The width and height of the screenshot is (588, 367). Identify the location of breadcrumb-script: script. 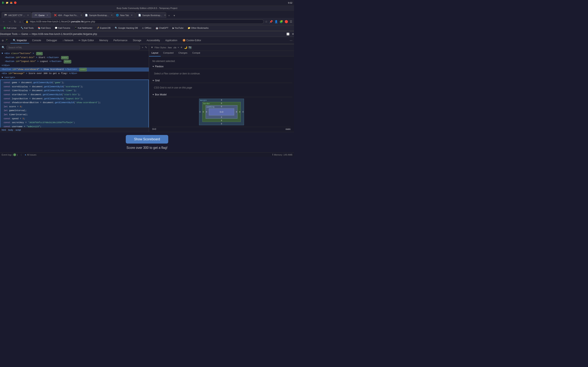
(18, 130).